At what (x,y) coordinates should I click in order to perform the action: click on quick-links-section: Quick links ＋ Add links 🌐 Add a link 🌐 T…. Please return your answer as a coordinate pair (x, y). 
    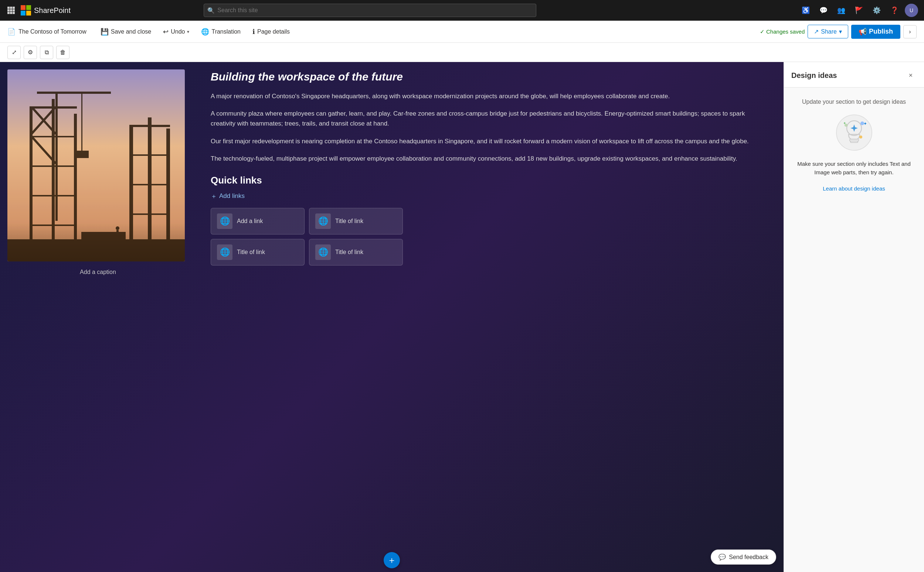
    Looking at the image, I should click on (490, 220).